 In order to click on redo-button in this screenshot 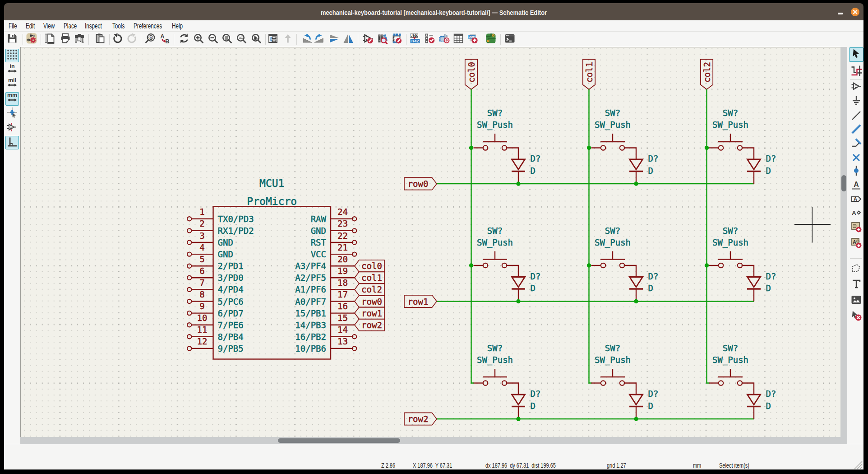, I will do `click(132, 39)`.